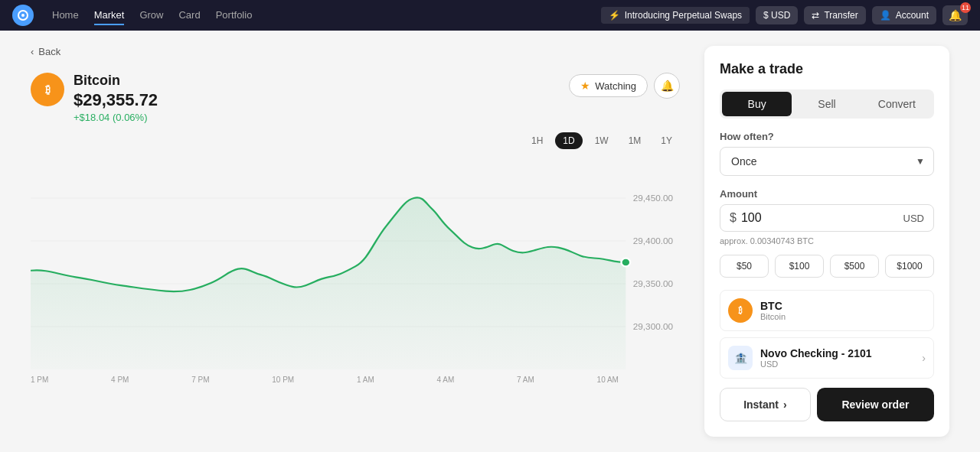 This screenshot has width=980, height=452. What do you see at coordinates (653, 285) in the screenshot?
I see `svg-text: 29,350.00` at bounding box center [653, 285].